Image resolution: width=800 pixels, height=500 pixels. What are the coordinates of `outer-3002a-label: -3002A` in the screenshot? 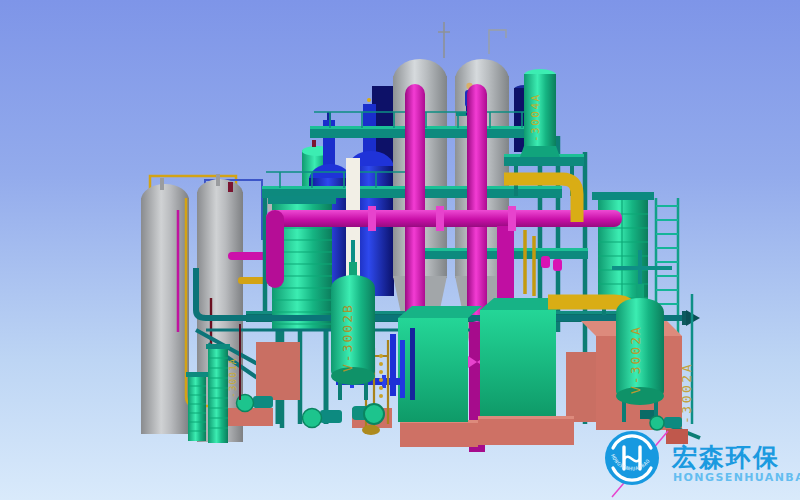 It's located at (686, 393).